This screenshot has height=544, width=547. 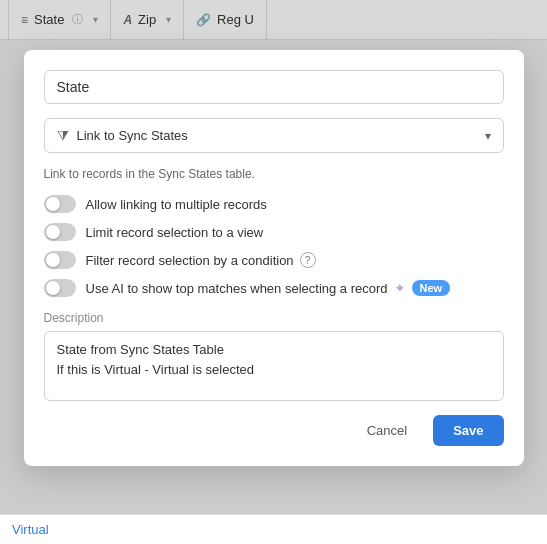 What do you see at coordinates (176, 204) in the screenshot?
I see `toggle-multiple-label: Allow linking to multiple records` at bounding box center [176, 204].